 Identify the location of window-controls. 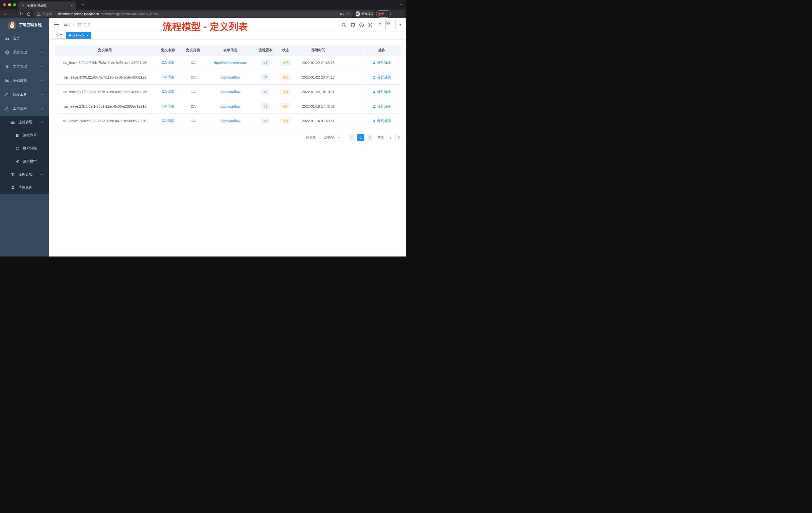
(9, 5).